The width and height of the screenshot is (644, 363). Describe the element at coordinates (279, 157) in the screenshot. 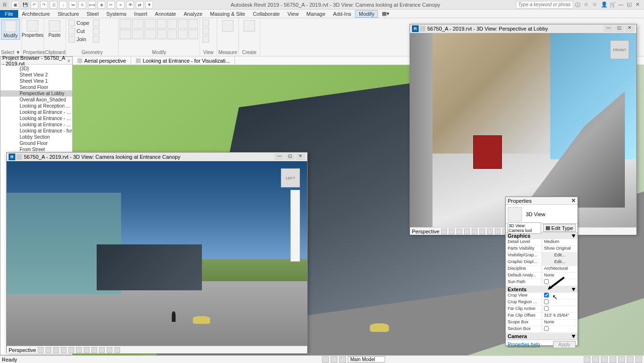

I see `floating1-minimize-icon: —` at that location.